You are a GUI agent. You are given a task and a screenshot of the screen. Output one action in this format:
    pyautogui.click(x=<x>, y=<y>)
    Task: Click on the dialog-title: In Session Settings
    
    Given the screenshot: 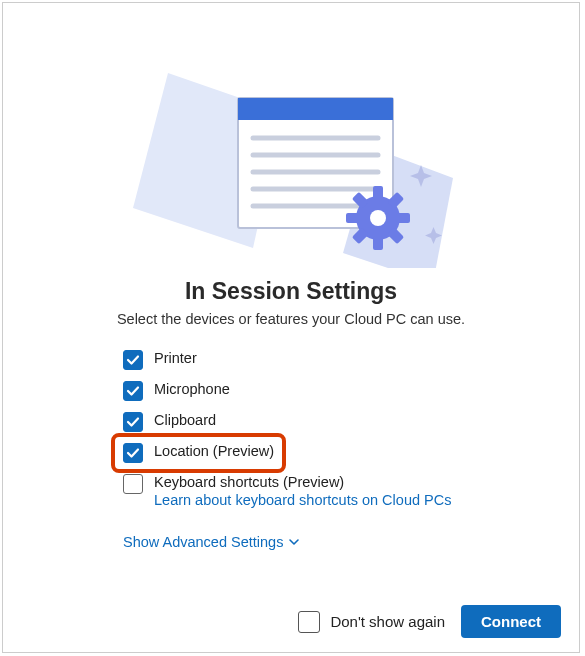 What is the action you would take?
    pyautogui.click(x=291, y=292)
    